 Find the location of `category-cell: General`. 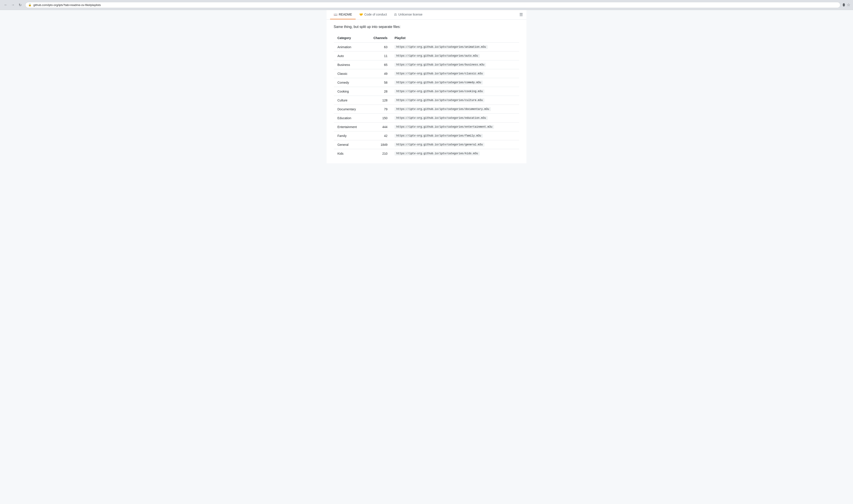

category-cell: General is located at coordinates (350, 145).